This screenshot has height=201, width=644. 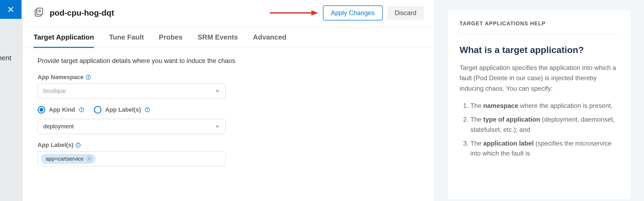 What do you see at coordinates (218, 38) in the screenshot?
I see `tab-srm-events: SRM Events` at bounding box center [218, 38].